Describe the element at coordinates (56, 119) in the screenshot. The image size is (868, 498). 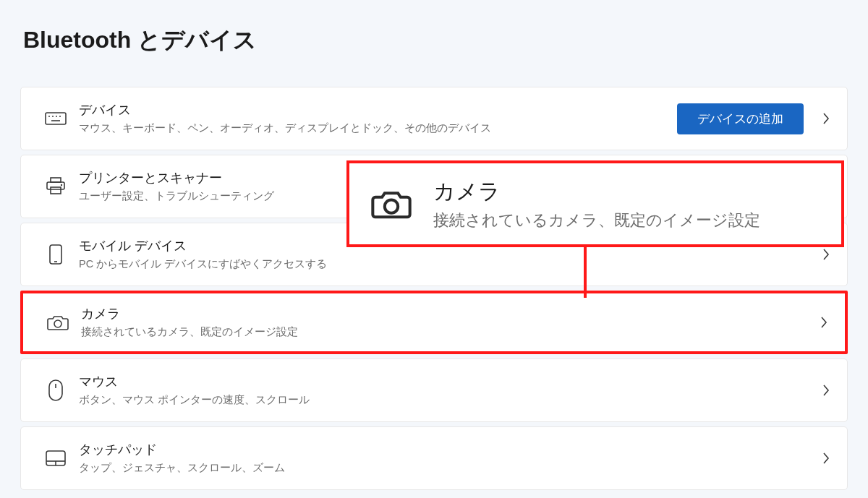
I see `keyboard-icon` at that location.